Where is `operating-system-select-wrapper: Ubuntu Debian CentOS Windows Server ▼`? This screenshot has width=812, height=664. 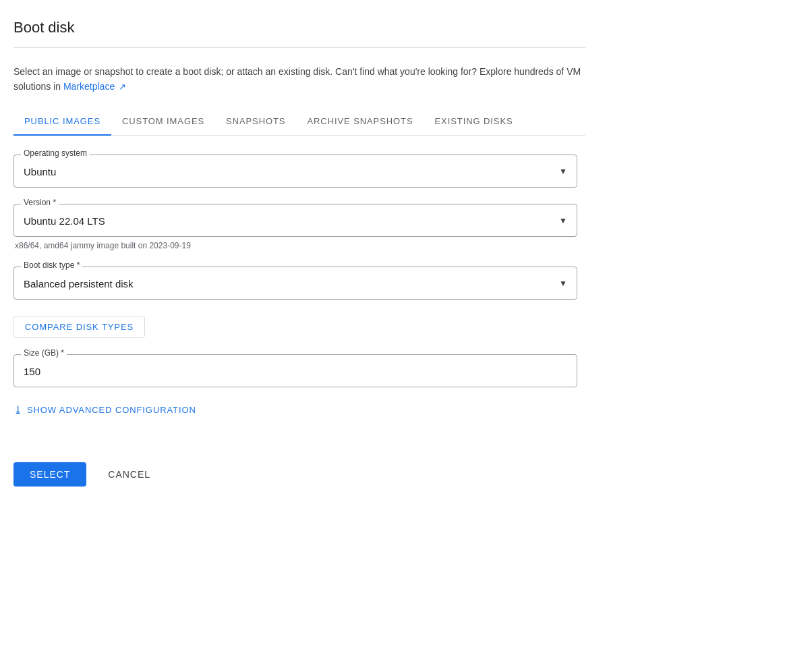
operating-system-select-wrapper: Ubuntu Debian CentOS Windows Server ▼ is located at coordinates (295, 171).